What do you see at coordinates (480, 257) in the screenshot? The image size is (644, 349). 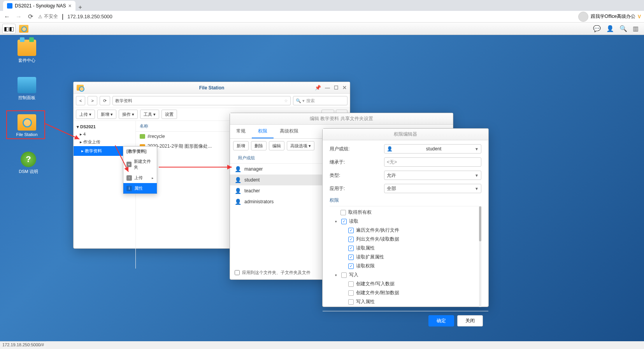 I see `scrollbar` at bounding box center [480, 257].